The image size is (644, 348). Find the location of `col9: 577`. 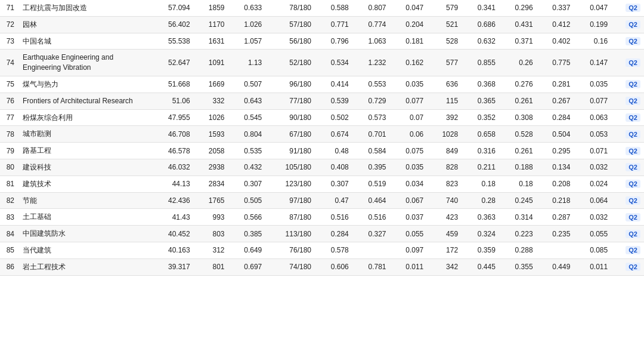

col9: 577 is located at coordinates (444, 63).